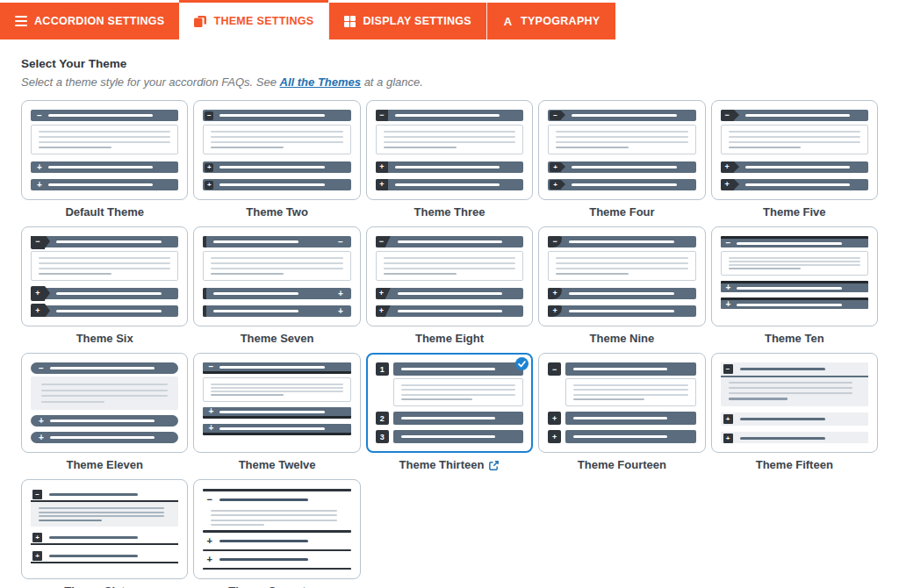 This screenshot has width=899, height=588. What do you see at coordinates (450, 403) in the screenshot?
I see `theme-card-theme-thirteen: 123` at bounding box center [450, 403].